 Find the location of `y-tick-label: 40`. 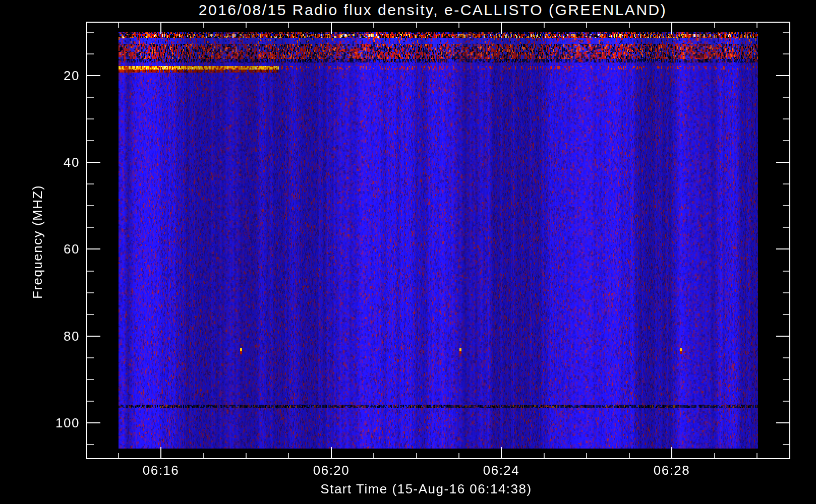

y-tick-label: 40 is located at coordinates (54, 162).